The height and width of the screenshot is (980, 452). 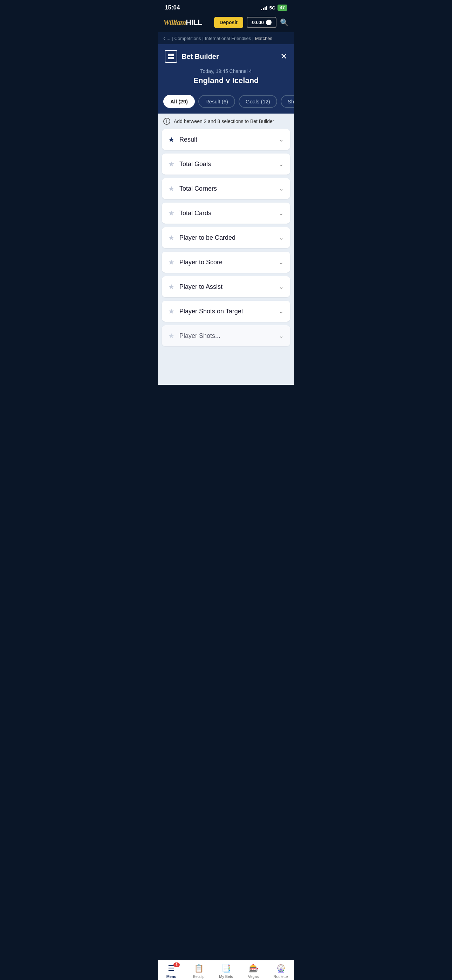 What do you see at coordinates (269, 22) in the screenshot?
I see `user-icon` at bounding box center [269, 22].